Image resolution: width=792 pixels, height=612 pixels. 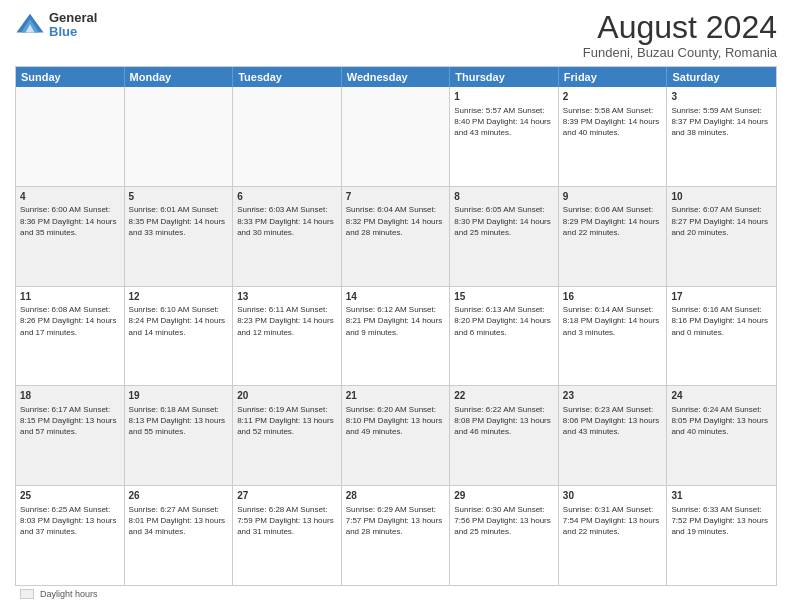 What do you see at coordinates (396, 336) in the screenshot?
I see `calendar-cell: 14Sunrise: 6:12 AM Sunset: 8:21 PM Dayli…` at bounding box center [396, 336].